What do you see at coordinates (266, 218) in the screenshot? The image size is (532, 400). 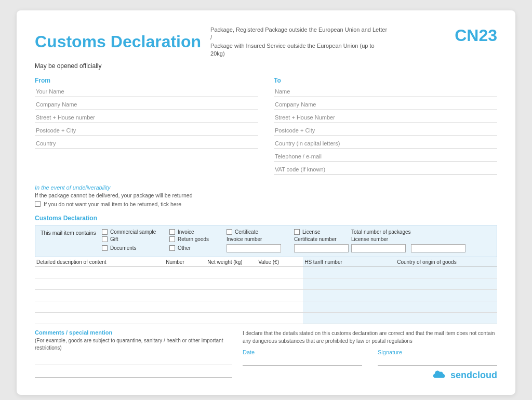 I see `customs-declaration-label: Customs Declaration` at bounding box center [266, 218].